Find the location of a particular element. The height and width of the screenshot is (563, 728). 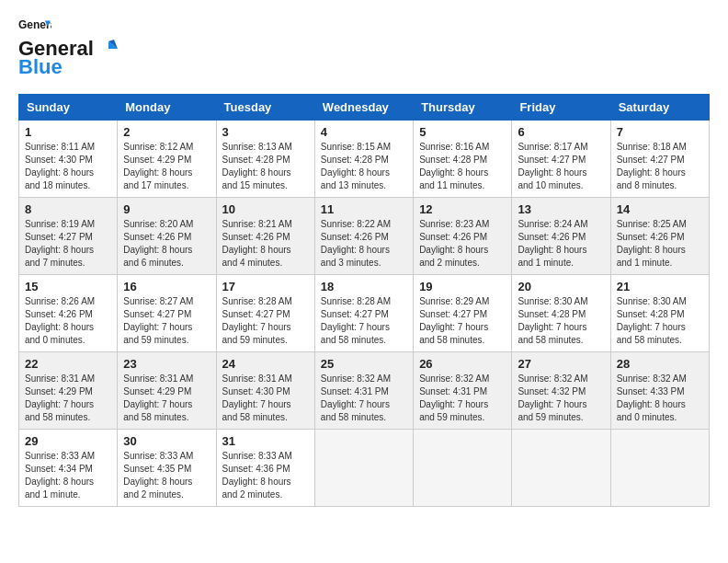

day-number: 15 is located at coordinates (68, 287).